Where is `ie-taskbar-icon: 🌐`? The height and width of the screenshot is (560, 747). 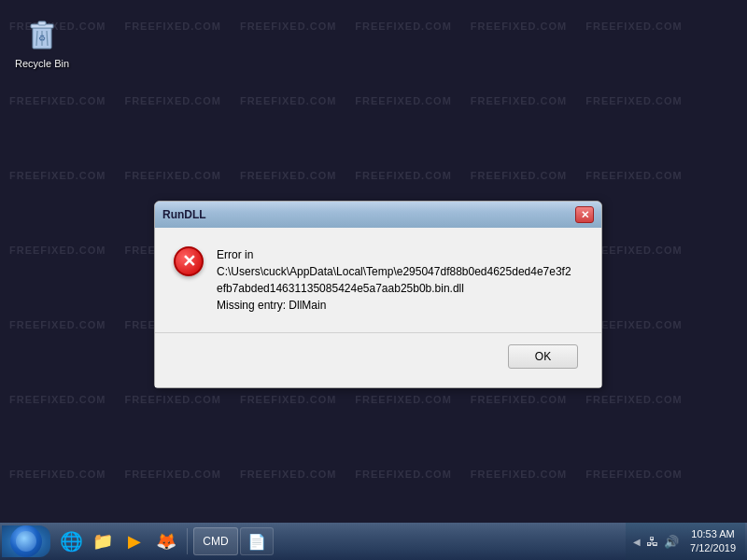
ie-taskbar-icon: 🌐 is located at coordinates (71, 541).